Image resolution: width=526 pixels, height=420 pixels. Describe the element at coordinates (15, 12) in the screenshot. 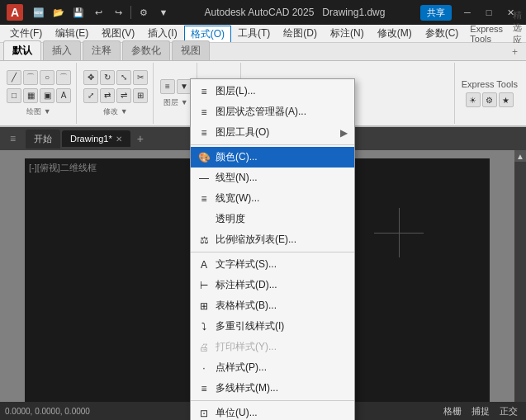

I see `app-icon: A` at that location.